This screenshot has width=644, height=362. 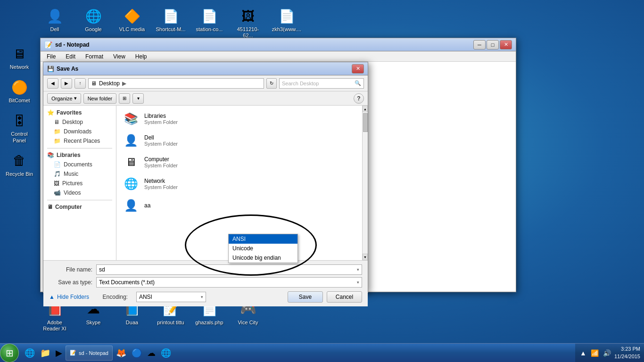 What do you see at coordinates (64, 99) in the screenshot?
I see `organize-button: Organize ▾` at bounding box center [64, 99].